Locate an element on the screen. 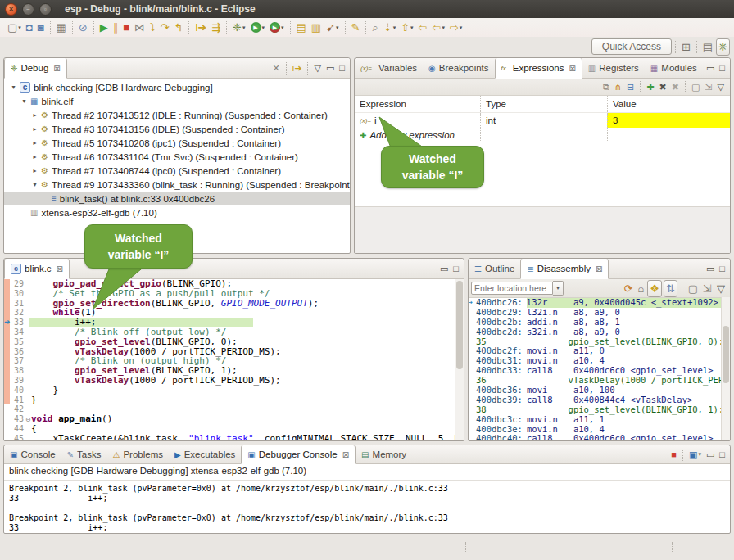 This screenshot has width=734, height=560. tab-variables: (x)=Variables is located at coordinates (388, 68).